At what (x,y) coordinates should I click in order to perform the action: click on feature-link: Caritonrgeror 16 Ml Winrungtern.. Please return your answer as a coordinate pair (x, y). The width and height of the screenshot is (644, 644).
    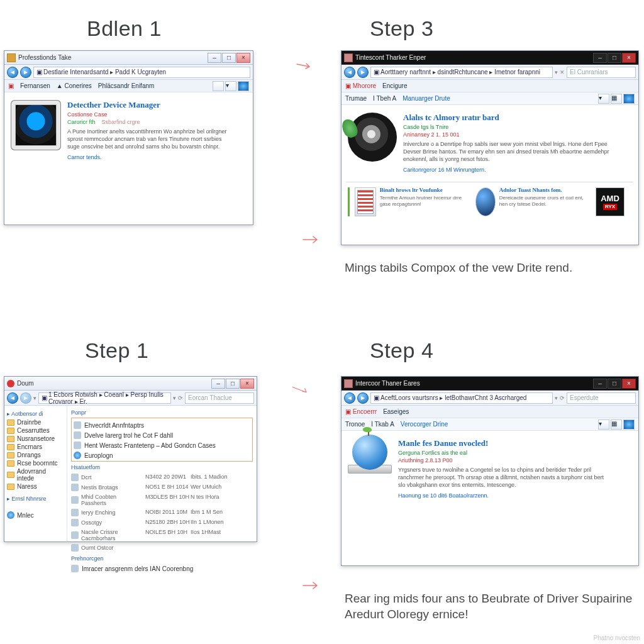
    Looking at the image, I should click on (445, 170).